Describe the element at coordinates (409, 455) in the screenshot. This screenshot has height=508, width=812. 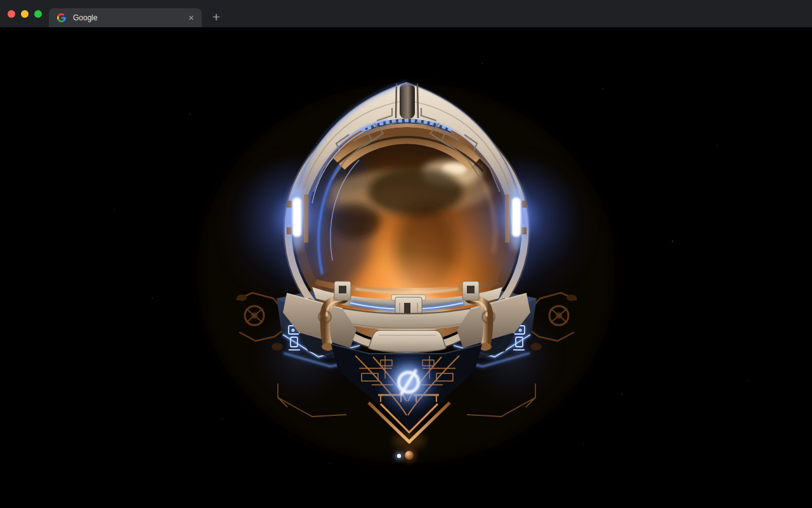
I see `copper-orb` at that location.